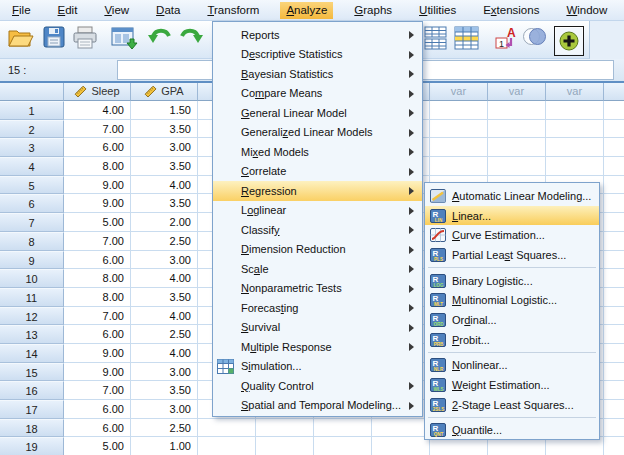 The width and height of the screenshot is (624, 455). Describe the element at coordinates (512, 405) in the screenshot. I see `submenu-item-2-stage-least-squares: R2SLS2-Stage Least Squares...` at that location.